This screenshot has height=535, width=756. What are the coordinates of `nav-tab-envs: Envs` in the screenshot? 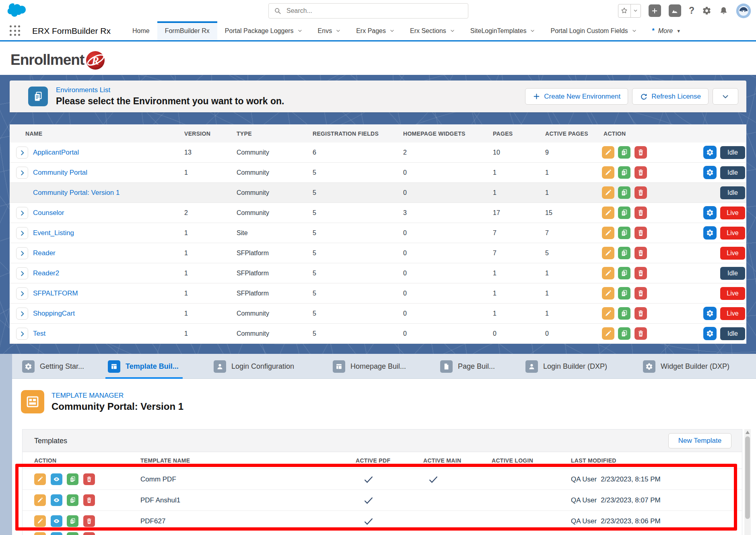 It's located at (330, 31).